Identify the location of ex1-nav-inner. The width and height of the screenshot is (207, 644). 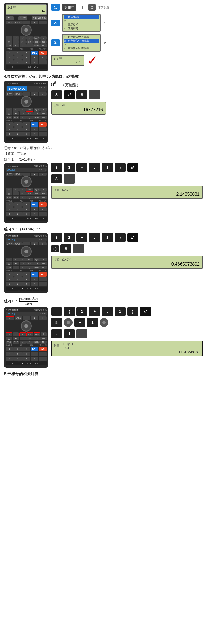
(26, 182).